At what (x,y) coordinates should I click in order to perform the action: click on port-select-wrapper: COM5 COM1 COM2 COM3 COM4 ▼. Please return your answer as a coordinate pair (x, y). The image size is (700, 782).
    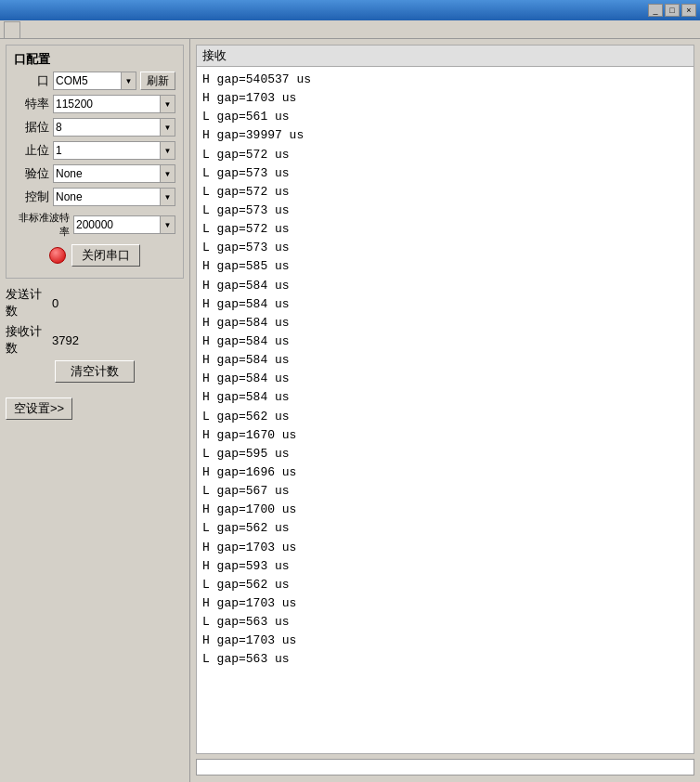
    Looking at the image, I should click on (95, 81).